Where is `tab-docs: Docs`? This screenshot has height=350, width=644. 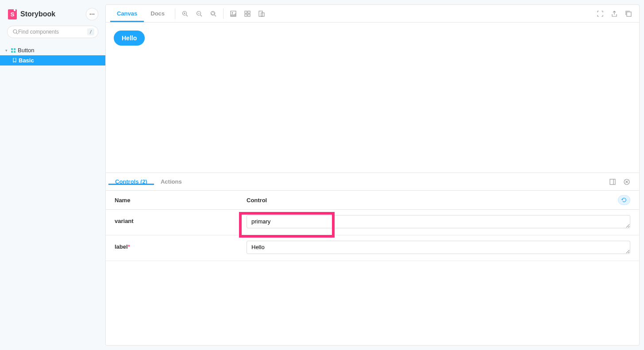 tab-docs: Docs is located at coordinates (158, 13).